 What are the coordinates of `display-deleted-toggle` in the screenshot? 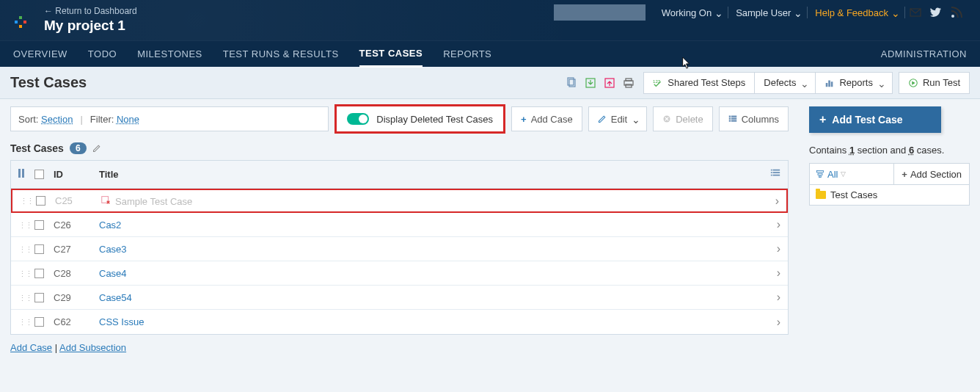 It's located at (358, 119).